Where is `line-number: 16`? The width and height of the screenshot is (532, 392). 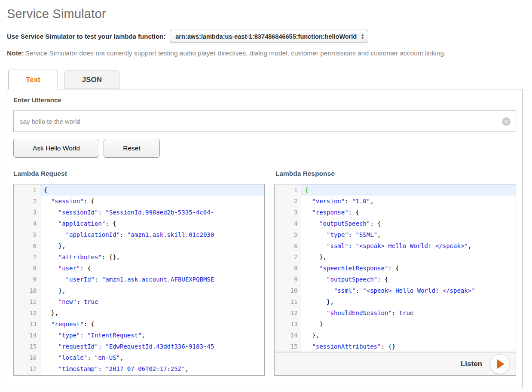
line-number: 16 is located at coordinates (27, 358).